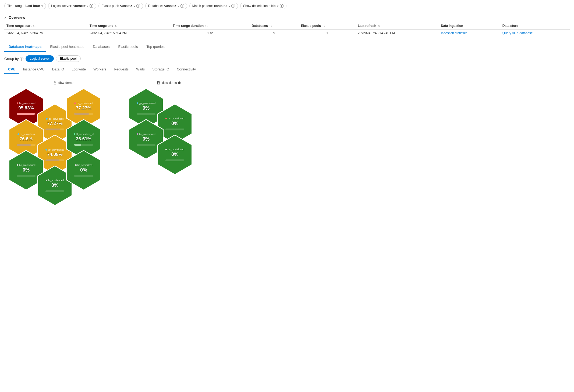 The height and width of the screenshot is (392, 574). I want to click on cell-time-range-start: 2/6/2024, 6:48:15.504 PM, so click(46, 33).